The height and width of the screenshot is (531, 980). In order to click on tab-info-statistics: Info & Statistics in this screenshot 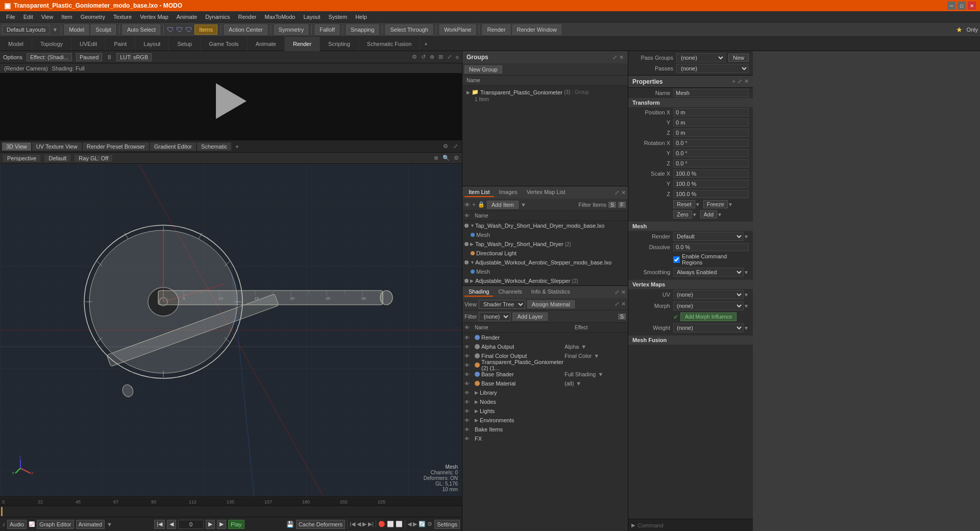, I will do `click(551, 292)`.